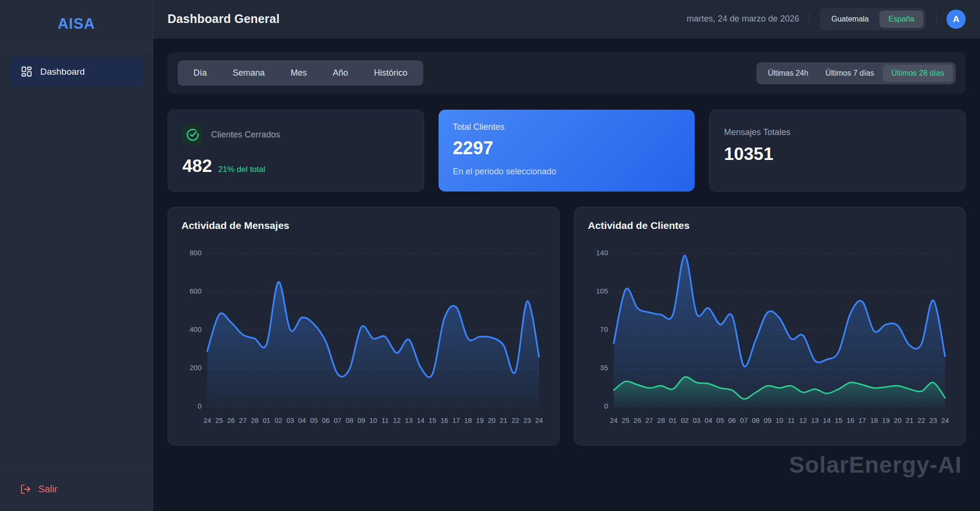  What do you see at coordinates (901, 19) in the screenshot?
I see `language-option-espana: España` at bounding box center [901, 19].